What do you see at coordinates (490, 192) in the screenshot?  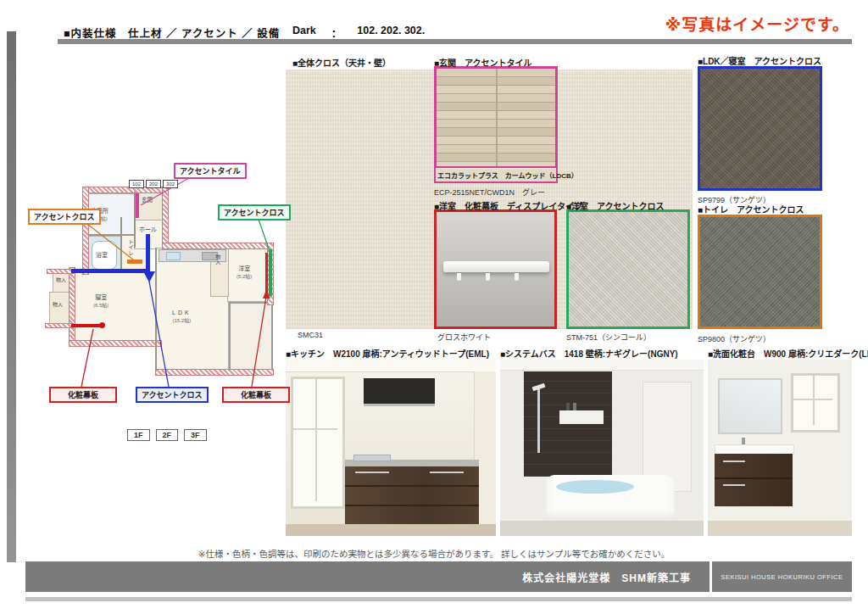 I see `entrance-tile-code: ECP-2515NET/CWD1N グレー` at bounding box center [490, 192].